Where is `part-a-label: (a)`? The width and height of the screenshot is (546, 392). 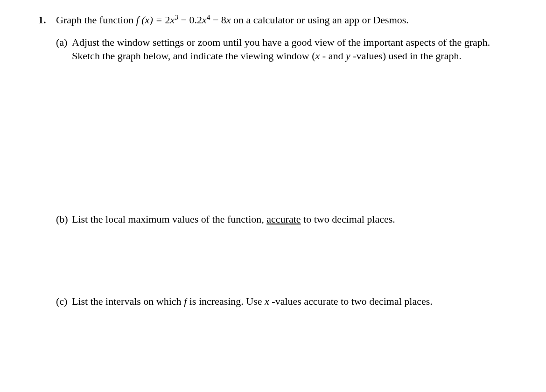
part-a-label: (a) is located at coordinates (64, 42).